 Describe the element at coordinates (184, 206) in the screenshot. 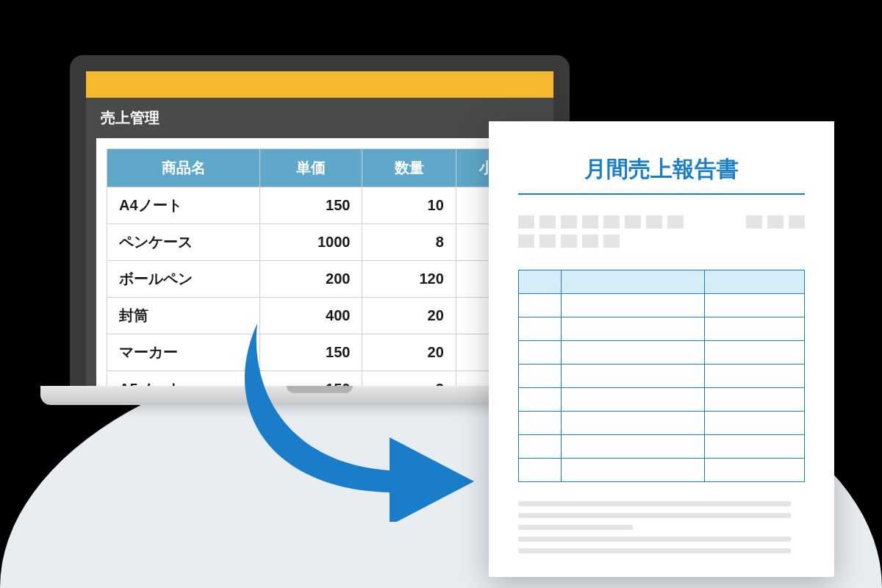

I see `cell-product: A4ノート` at that location.